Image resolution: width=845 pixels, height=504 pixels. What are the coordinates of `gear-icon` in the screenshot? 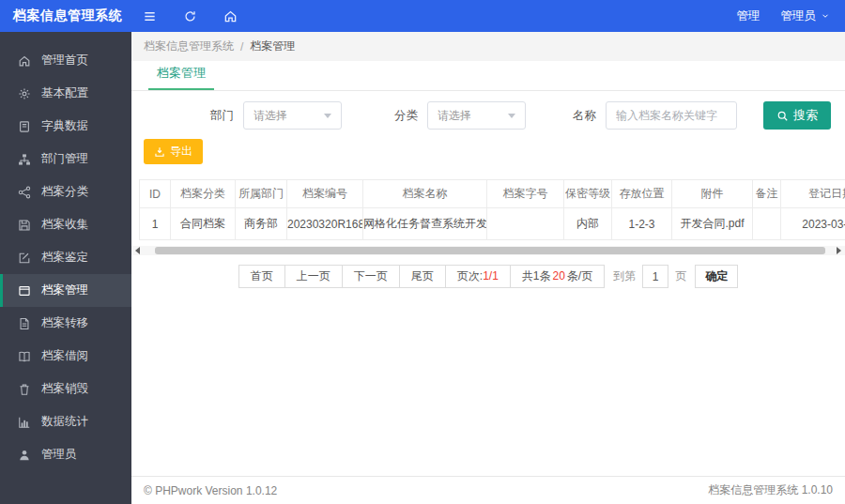 It's located at (24, 94).